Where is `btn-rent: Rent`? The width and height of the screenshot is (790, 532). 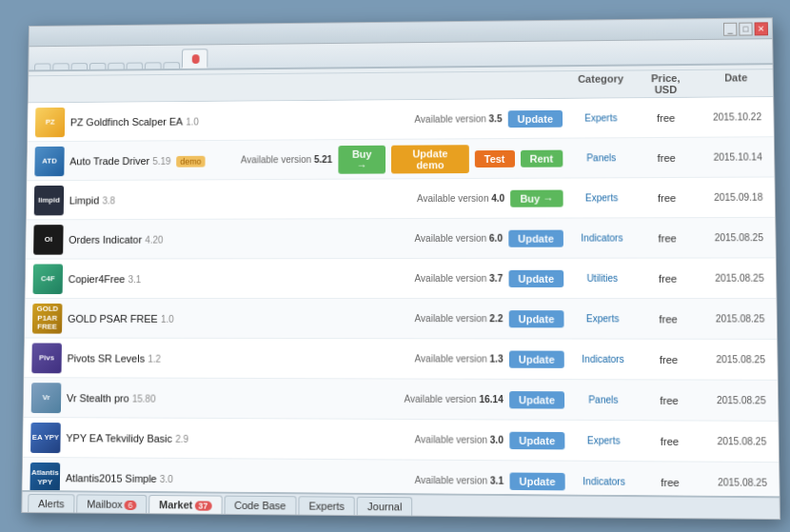
btn-rent: Rent is located at coordinates (543, 158).